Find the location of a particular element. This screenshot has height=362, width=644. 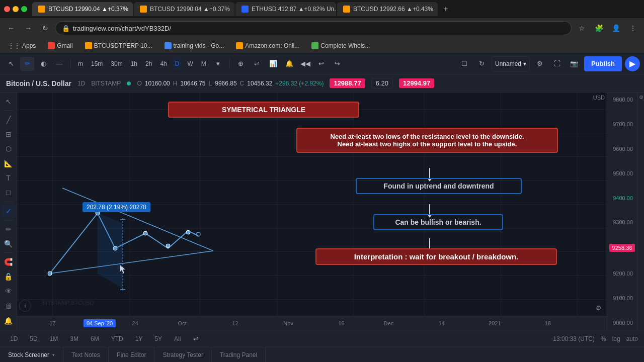

bookmark-amazon: Amazon.com: Onli... is located at coordinates (268, 46).